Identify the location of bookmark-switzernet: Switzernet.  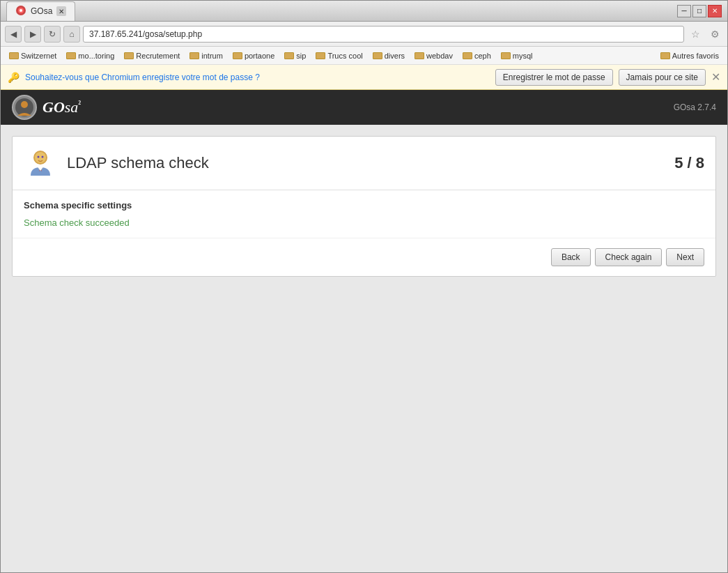
(33, 56).